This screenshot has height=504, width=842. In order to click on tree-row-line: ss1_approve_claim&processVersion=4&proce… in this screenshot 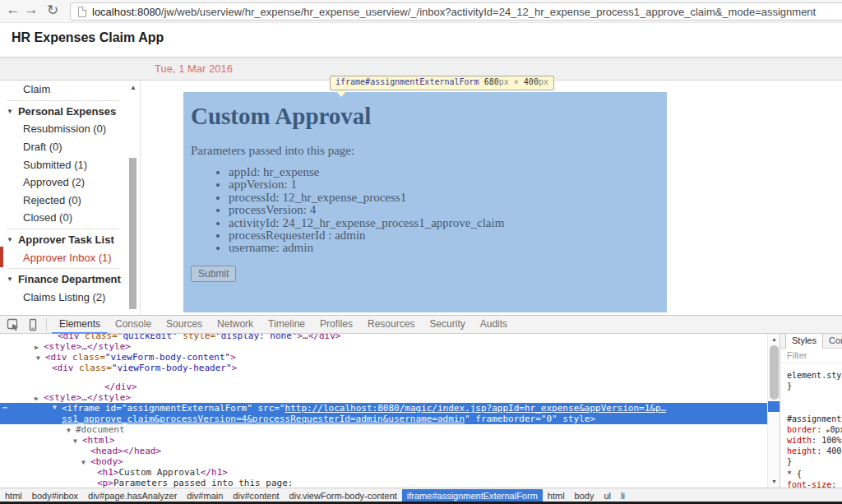, I will do `click(383, 419)`.